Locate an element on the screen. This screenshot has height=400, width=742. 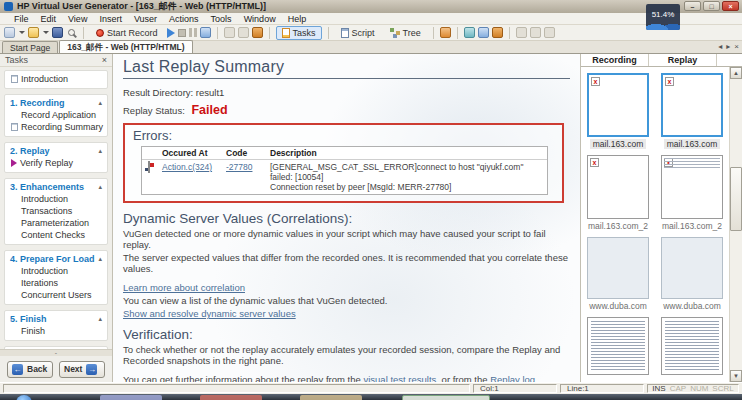
tab-active-script: 163_邮件 - Web (HTTP/HTML) is located at coordinates (126, 46).